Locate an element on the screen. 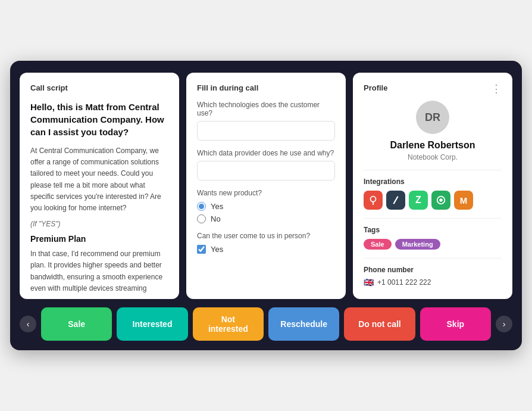 This screenshot has height=411, width=532. radio-yes-label: Yes is located at coordinates (217, 206).